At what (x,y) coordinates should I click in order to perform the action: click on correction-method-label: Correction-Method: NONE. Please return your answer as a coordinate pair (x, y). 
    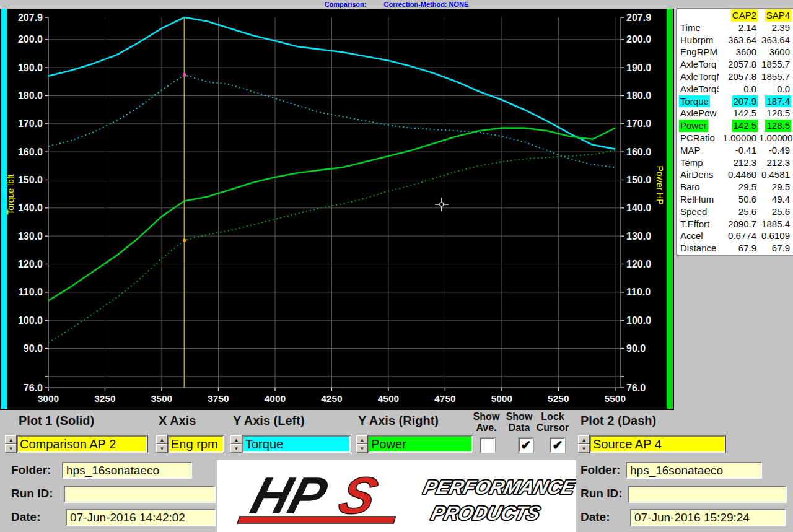
    Looking at the image, I should click on (426, 4).